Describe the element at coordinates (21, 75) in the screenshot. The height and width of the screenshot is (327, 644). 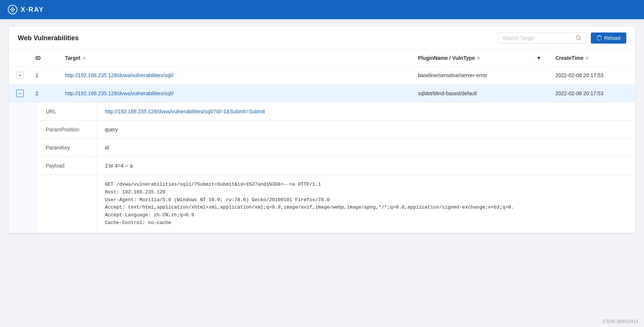
I see `td-expand-1: +` at that location.